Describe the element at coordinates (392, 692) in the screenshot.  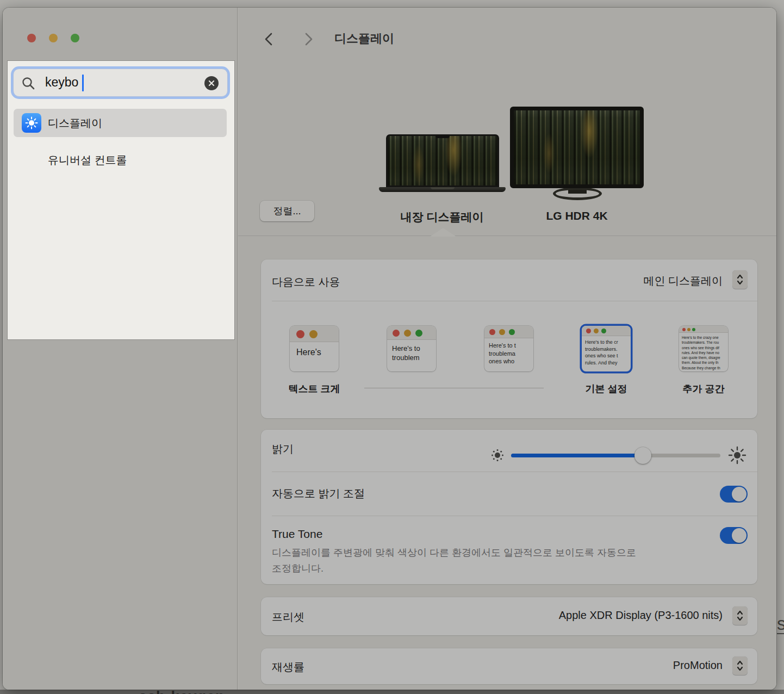
I see `background-window-strip: ssh-keygen` at that location.